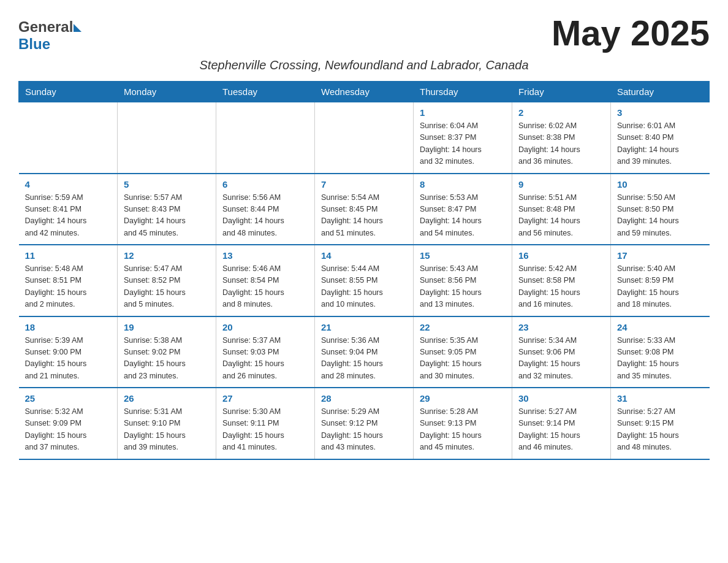 This screenshot has width=728, height=563. I want to click on day-info: Sunrise: 5:35 AM Sunset: 9:05 PM Dayligh…, so click(463, 359).